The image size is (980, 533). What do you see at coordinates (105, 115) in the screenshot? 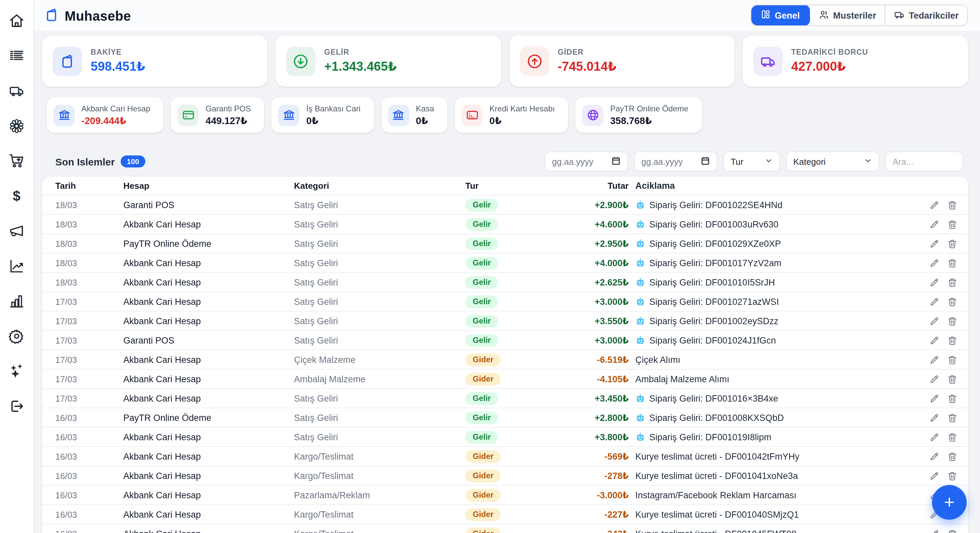
I see `account-card-akbank: Akbank Cari Hesap -209.444₺` at bounding box center [105, 115].